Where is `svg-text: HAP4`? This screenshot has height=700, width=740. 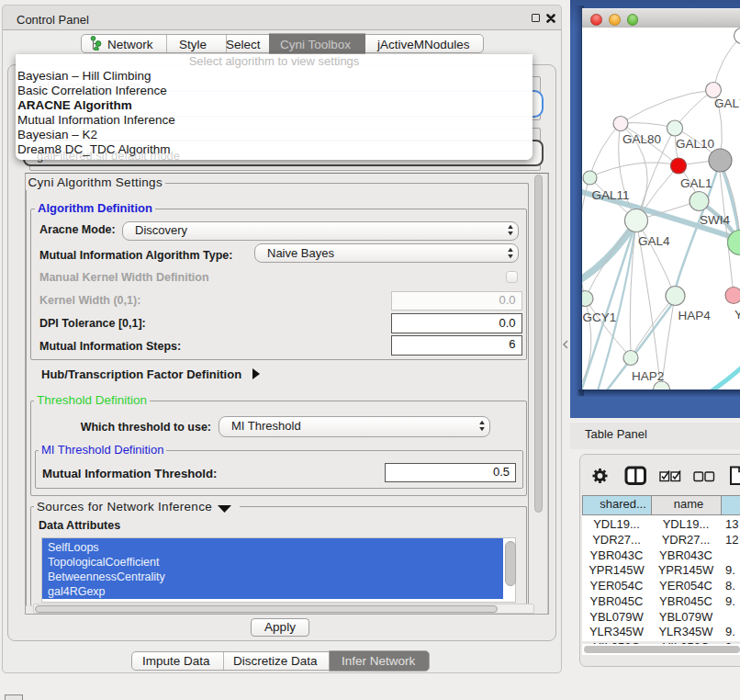 svg-text: HAP4 is located at coordinates (695, 316).